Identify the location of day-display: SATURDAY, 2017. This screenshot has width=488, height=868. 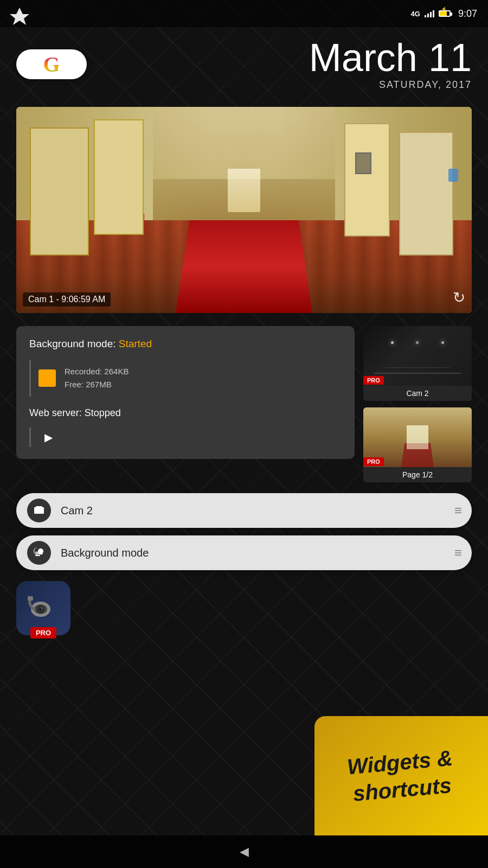
(390, 85).